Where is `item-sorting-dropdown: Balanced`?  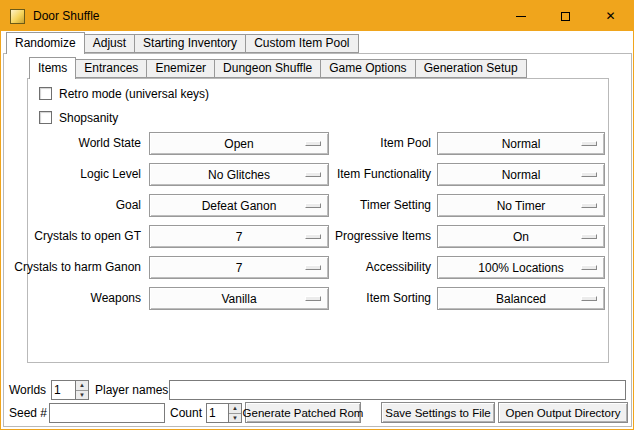
item-sorting-dropdown: Balanced is located at coordinates (521, 298).